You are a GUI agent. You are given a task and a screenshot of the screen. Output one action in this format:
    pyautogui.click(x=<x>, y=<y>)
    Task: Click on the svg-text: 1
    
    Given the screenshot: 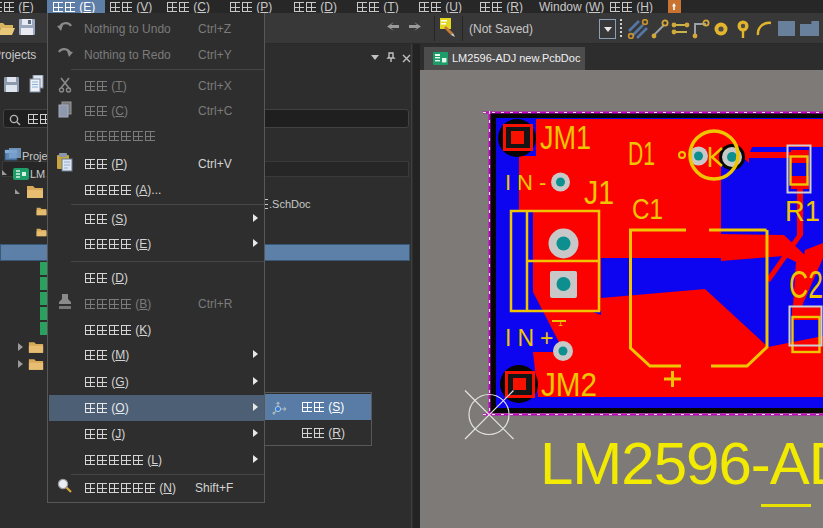 What is the action you would take?
    pyautogui.click(x=560, y=323)
    